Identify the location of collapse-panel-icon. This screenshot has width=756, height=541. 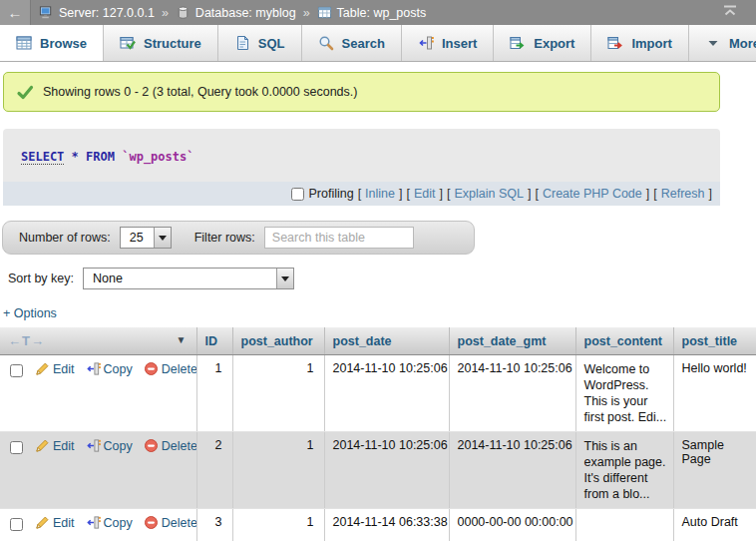
(730, 11).